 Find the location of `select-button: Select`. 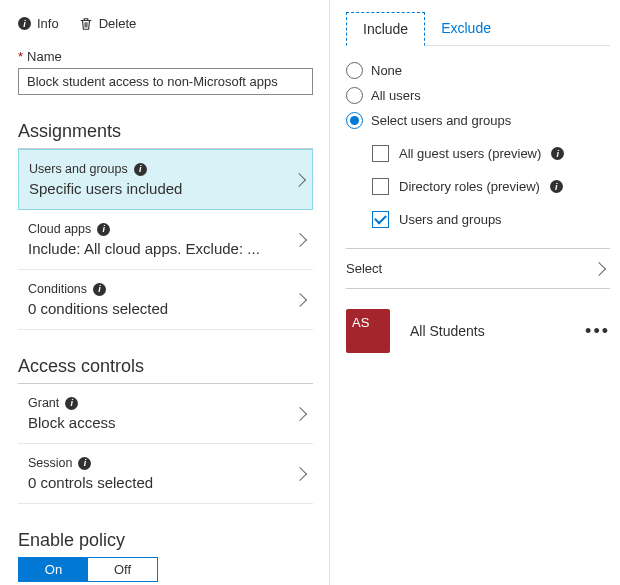

select-button: Select is located at coordinates (478, 268).